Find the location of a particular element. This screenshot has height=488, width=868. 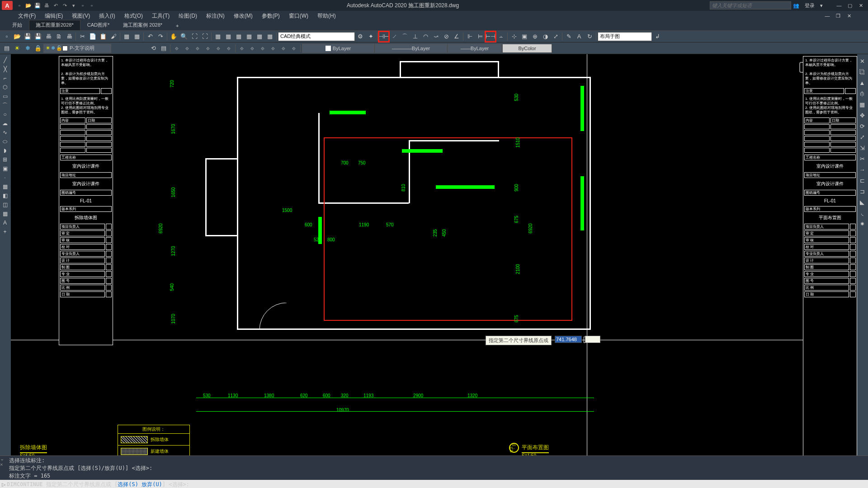

layer-del-icon: ⟐ is located at coordinates (294, 48).